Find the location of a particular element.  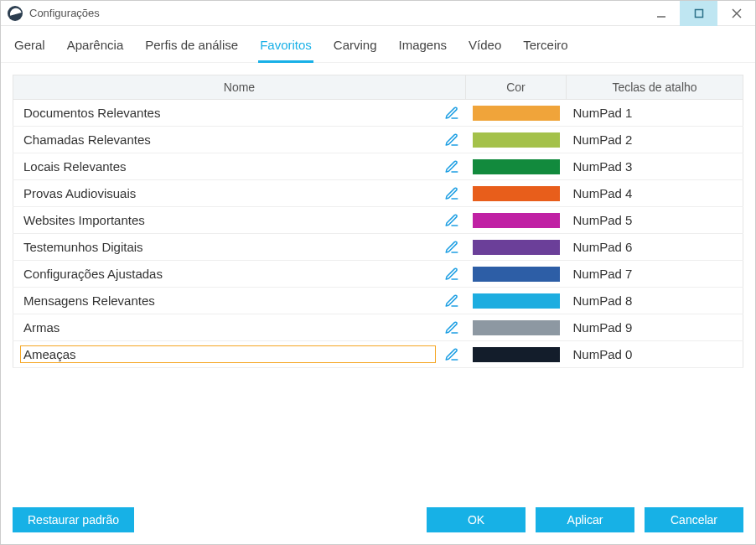

shortcut-key: NumPad 9 is located at coordinates (655, 328).